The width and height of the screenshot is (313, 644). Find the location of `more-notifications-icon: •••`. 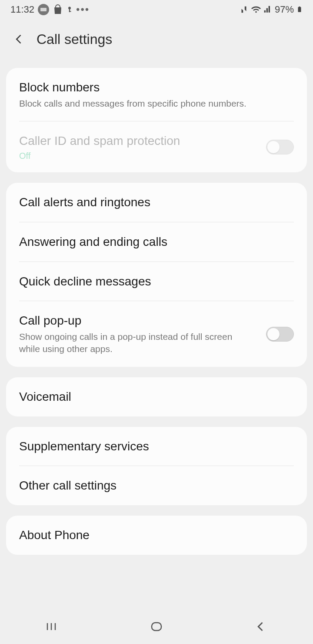

more-notifications-icon: ••• is located at coordinates (83, 10).